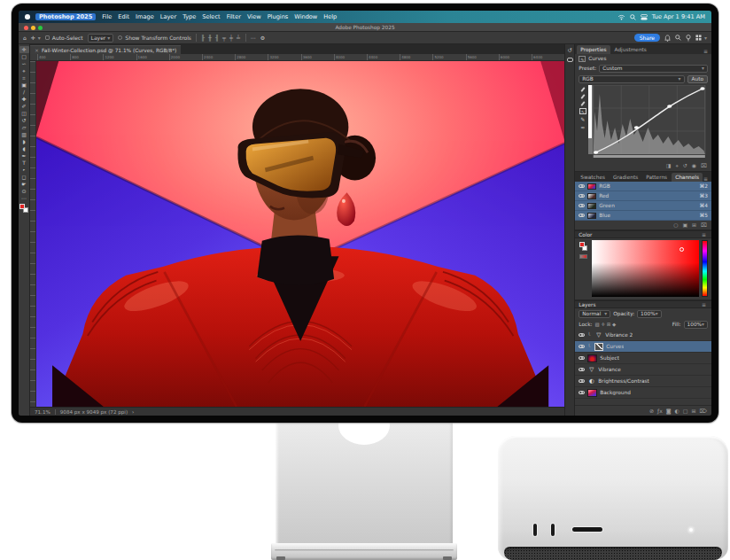 Image resolution: width=730 pixels, height=560 pixels. What do you see at coordinates (643, 186) in the screenshot?
I see `channel-row-rgb: RGB ⌘2` at bounding box center [643, 186].